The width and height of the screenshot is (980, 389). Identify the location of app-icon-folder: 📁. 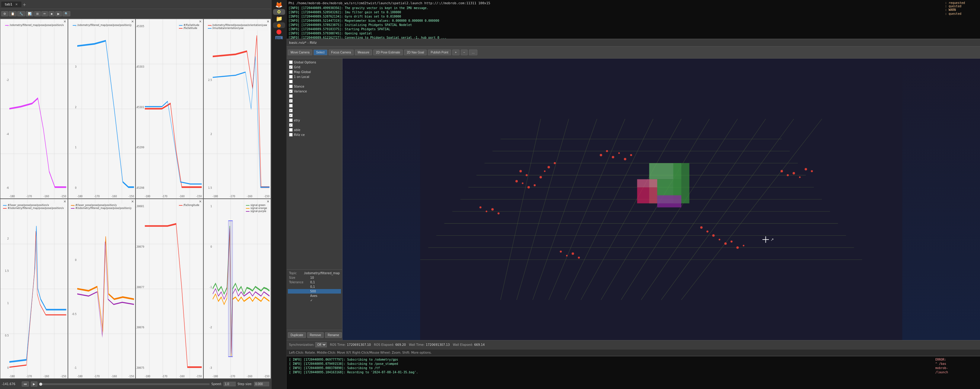
(279, 18).